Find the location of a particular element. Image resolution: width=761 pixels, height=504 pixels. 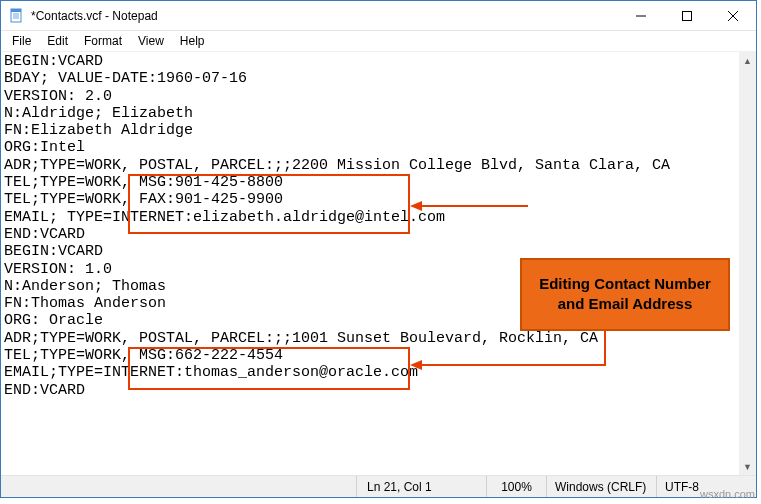

menu-bar: File Edit Format View Help is located at coordinates (378, 41).